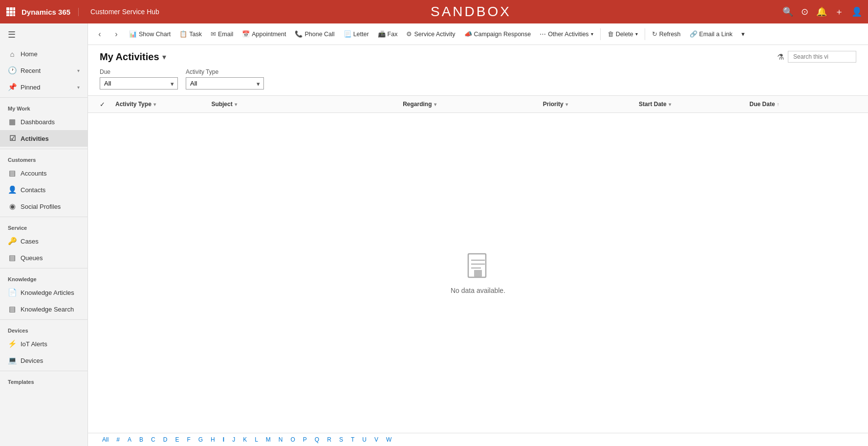 The image size is (868, 446). Describe the element at coordinates (636, 34) in the screenshot. I see `delete-chevron-icon: ▾` at that location.